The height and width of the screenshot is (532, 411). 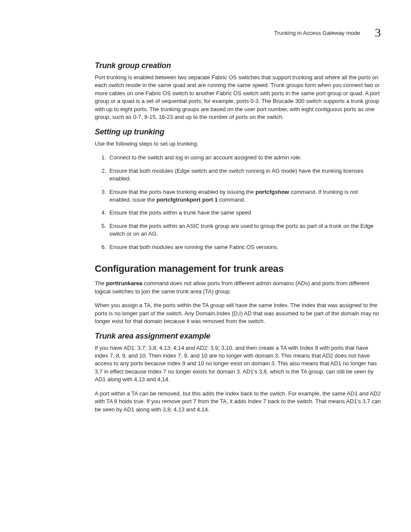 What do you see at coordinates (238, 288) in the screenshot?
I see `paragraph: The porttrunkarea command does not allow…` at bounding box center [238, 288].